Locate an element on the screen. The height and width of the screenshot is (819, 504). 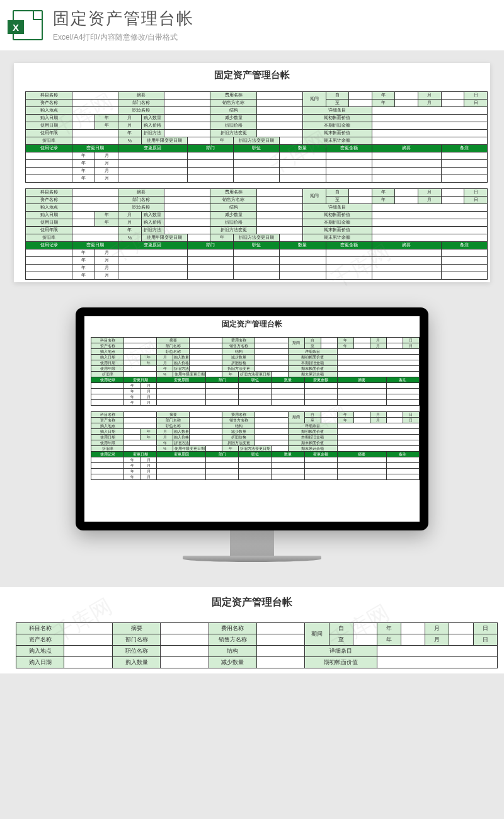
product-subtitle: Excel/A4打印/内容随意修改/自带格式 is located at coordinates (123, 38).